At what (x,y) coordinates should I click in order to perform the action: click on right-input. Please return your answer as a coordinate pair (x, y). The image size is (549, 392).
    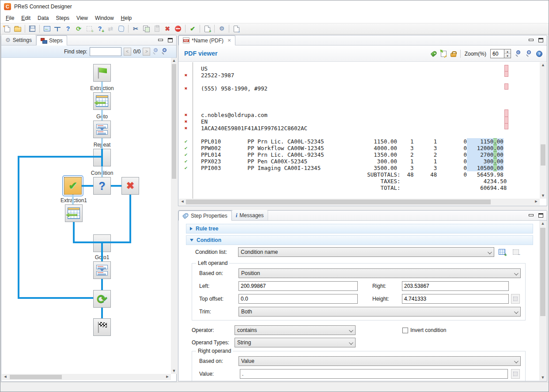
    Looking at the image, I should click on (455, 286).